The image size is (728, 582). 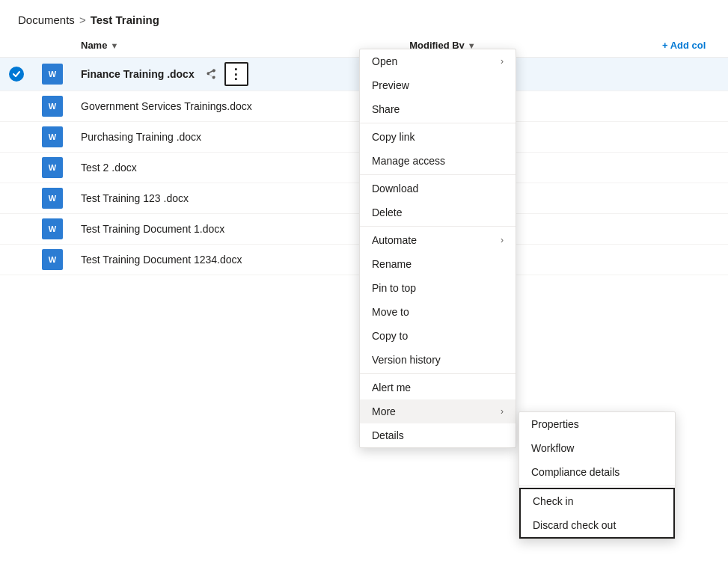 I want to click on menu-item-copy-to: Copy to, so click(x=438, y=336).